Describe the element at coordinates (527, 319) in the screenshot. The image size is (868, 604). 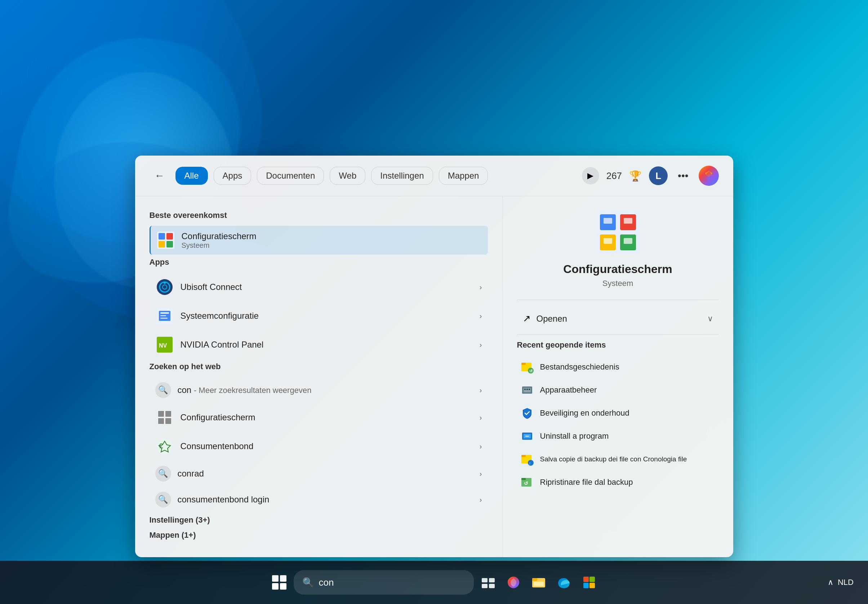
I see `open-icon: ↗` at that location.